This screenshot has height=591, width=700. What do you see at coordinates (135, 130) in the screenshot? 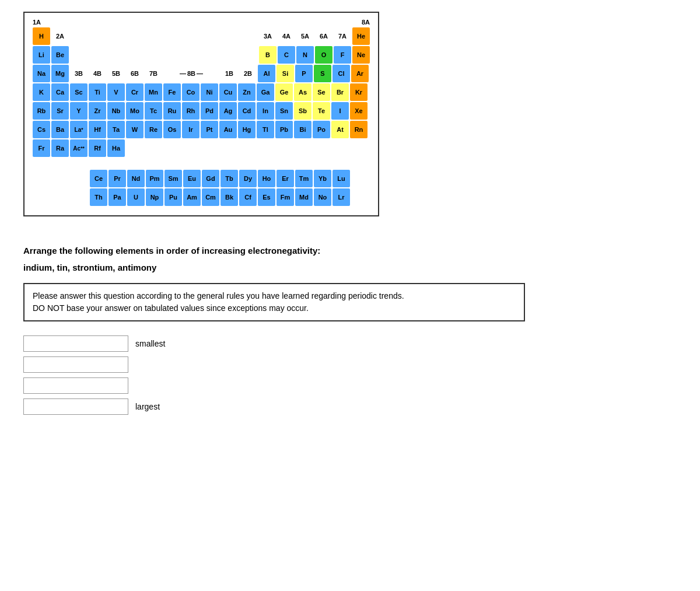
I see `element-W: W` at bounding box center [135, 130].